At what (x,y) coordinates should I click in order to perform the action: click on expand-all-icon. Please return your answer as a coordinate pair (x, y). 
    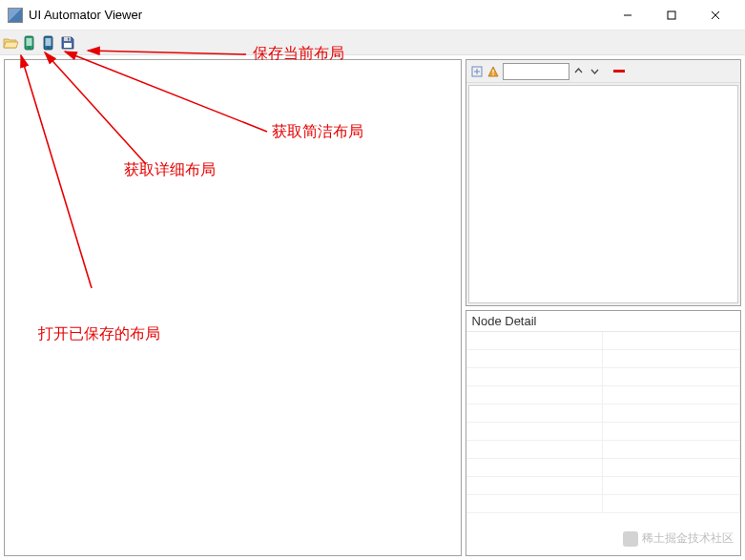
    Looking at the image, I should click on (477, 72).